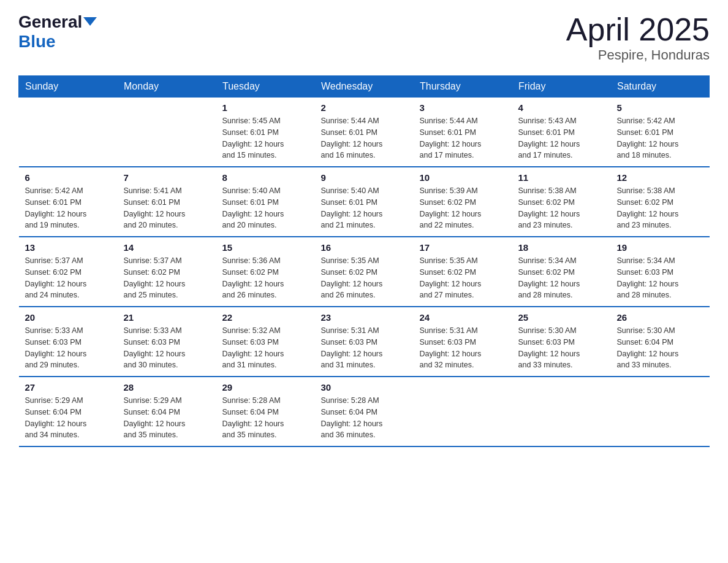 Image resolution: width=728 pixels, height=563 pixels. Describe the element at coordinates (638, 55) in the screenshot. I see `page-subtitle: Pespire, Honduras` at that location.